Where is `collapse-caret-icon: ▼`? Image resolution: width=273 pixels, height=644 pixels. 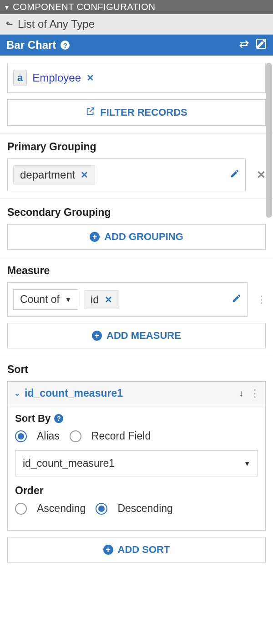
collapse-caret-icon: ▼ is located at coordinates (7, 7).